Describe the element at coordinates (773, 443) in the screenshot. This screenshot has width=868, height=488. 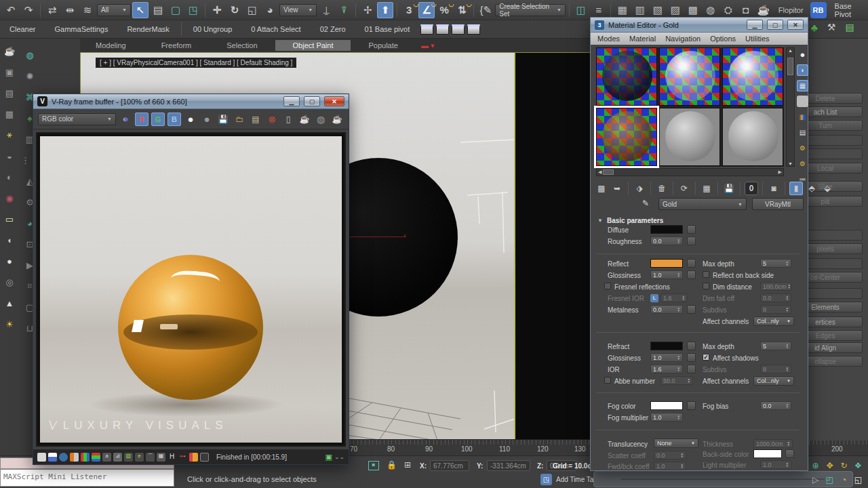
I see `thickness-field: 1000.0cm▲▼` at that location.